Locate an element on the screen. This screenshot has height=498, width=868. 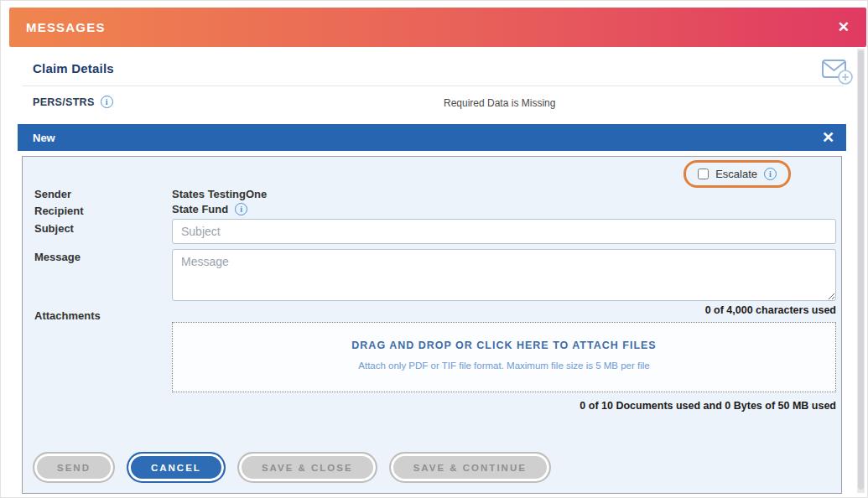
status-message: Required Data is Missing is located at coordinates (500, 103).